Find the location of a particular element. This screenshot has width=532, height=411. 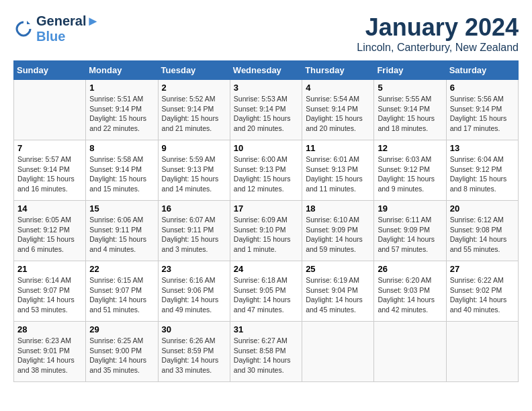

day-number: 1 is located at coordinates (122, 87).